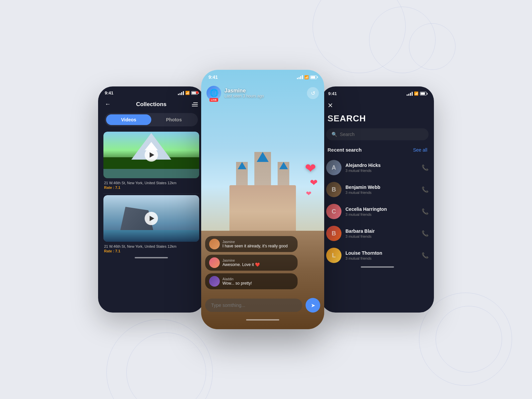 This screenshot has width=532, height=399. Describe the element at coordinates (425, 211) in the screenshot. I see `call-icon-cecelia: 📞` at that location.